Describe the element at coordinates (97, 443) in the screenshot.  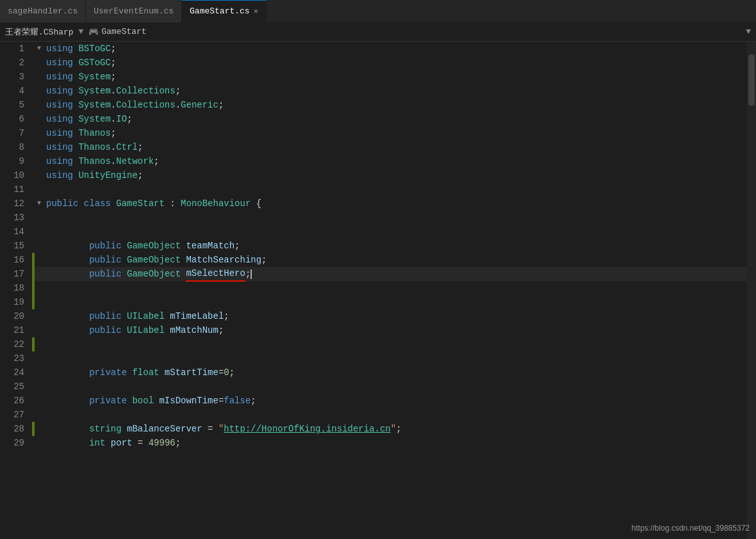
I see `type-token: int` at that location.